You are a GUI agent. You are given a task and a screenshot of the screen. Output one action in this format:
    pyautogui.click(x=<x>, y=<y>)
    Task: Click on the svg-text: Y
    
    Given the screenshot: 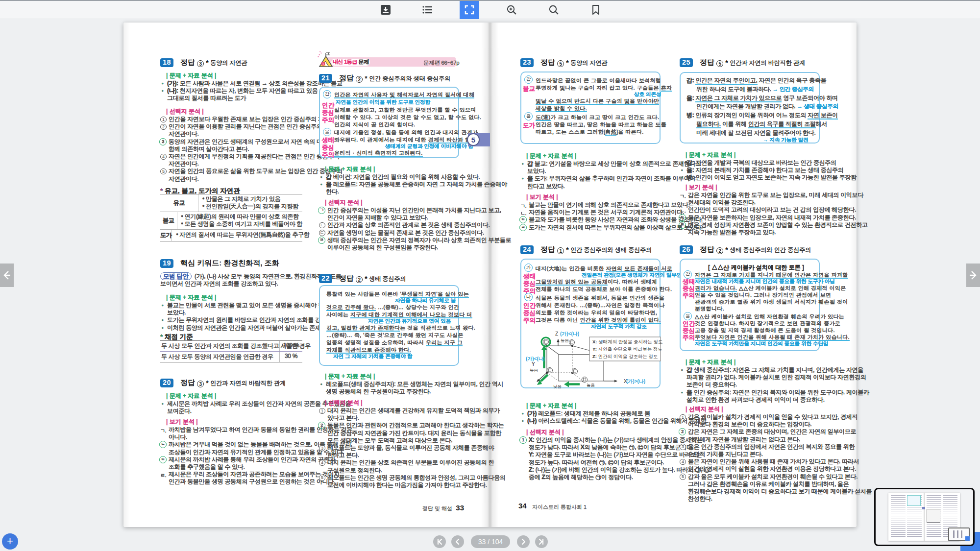 What is the action you would take?
    pyautogui.click(x=533, y=364)
    